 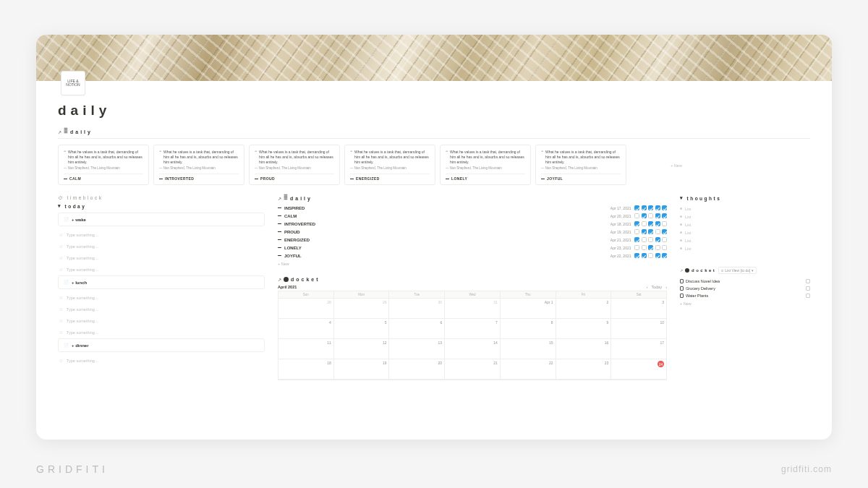 I want to click on new-card: + New, so click(x=676, y=165).